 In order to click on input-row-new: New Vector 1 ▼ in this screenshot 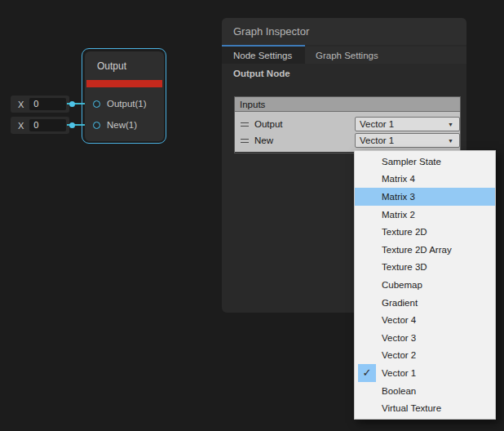, I will do `click(347, 140)`.